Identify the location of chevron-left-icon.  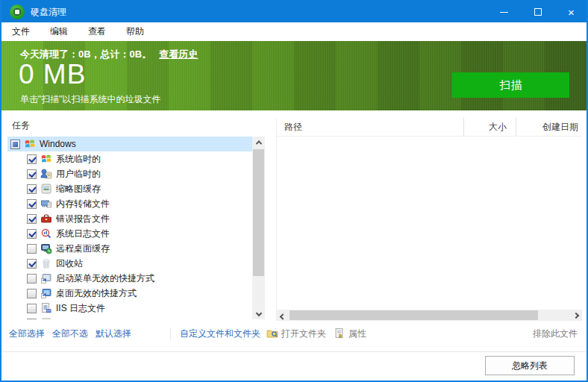
(283, 316).